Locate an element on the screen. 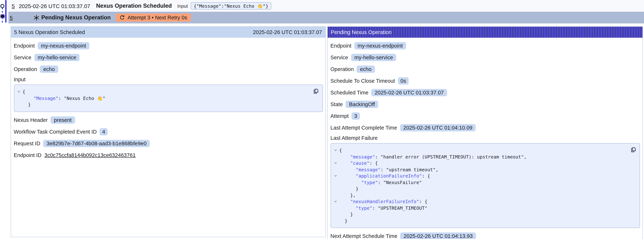 The height and width of the screenshot is (239, 644). retry-icon is located at coordinates (122, 18).